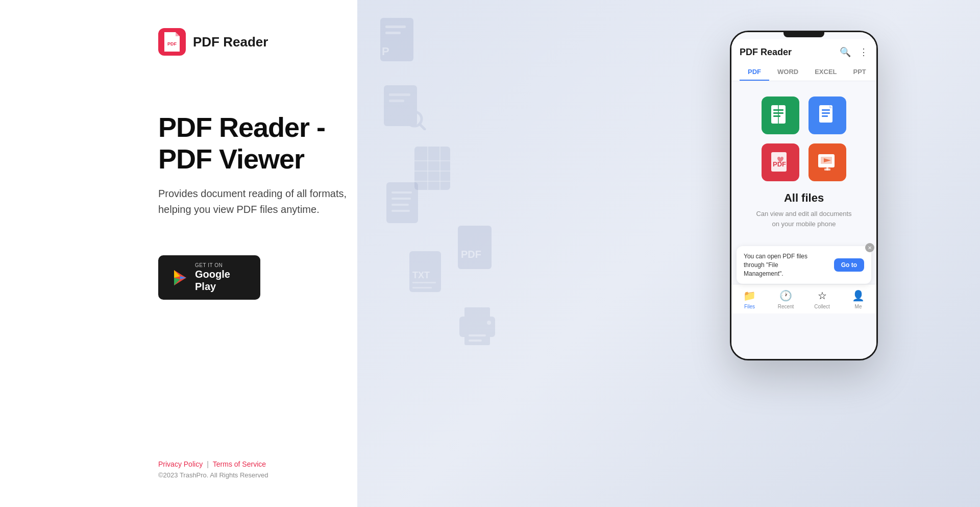  What do you see at coordinates (864, 52) in the screenshot?
I see `more-options-icon: ⋮` at bounding box center [864, 52].